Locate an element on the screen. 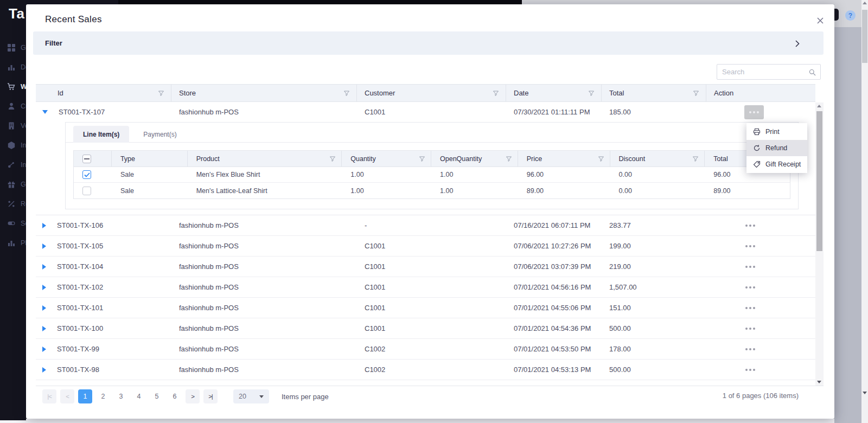 The width and height of the screenshot is (868, 423). row-date: 07/06/2021 03:07:39 PM is located at coordinates (554, 267).